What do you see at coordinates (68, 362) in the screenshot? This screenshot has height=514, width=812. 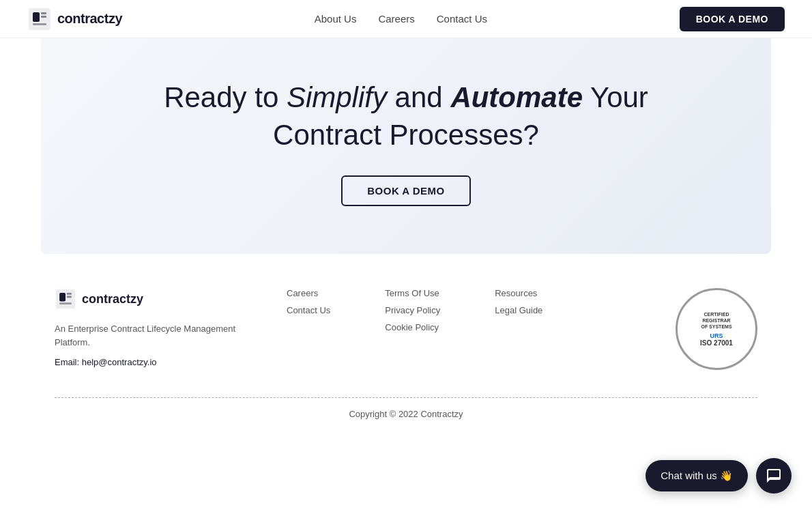 I see `email-label: Email:` at bounding box center [68, 362].